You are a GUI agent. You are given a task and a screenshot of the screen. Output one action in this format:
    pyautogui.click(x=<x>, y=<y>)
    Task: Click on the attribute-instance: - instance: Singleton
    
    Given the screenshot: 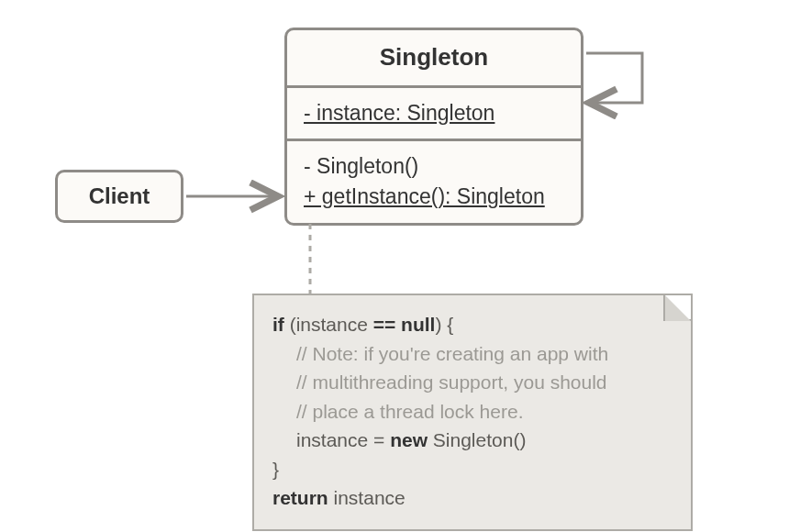 What is the action you would take?
    pyautogui.click(x=399, y=114)
    